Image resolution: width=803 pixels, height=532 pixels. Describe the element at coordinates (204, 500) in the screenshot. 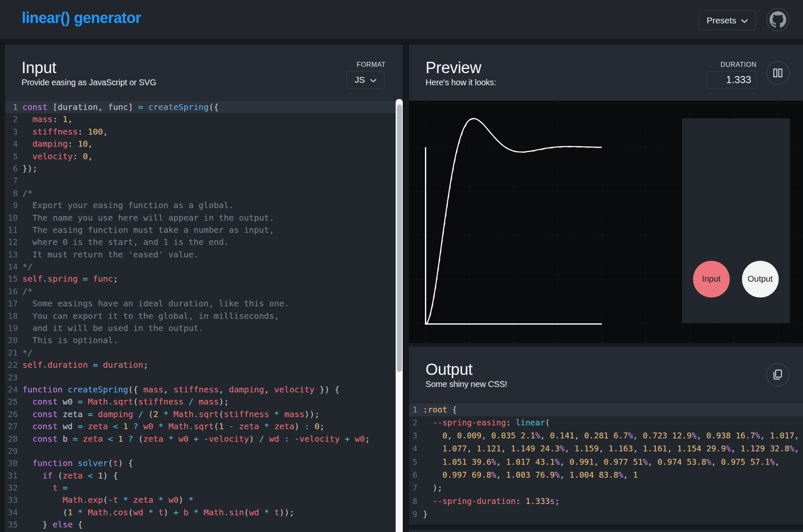

I see `code-line: 33 Math.exp(-t * zeta * w0) *` at that location.